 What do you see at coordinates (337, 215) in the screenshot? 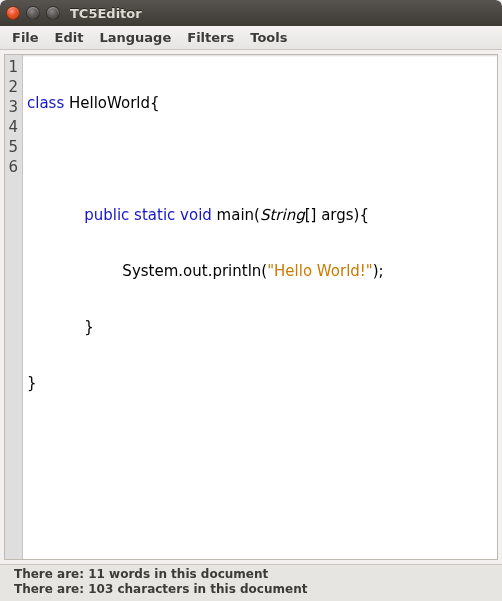
I see `code-text: [] args){` at bounding box center [337, 215].